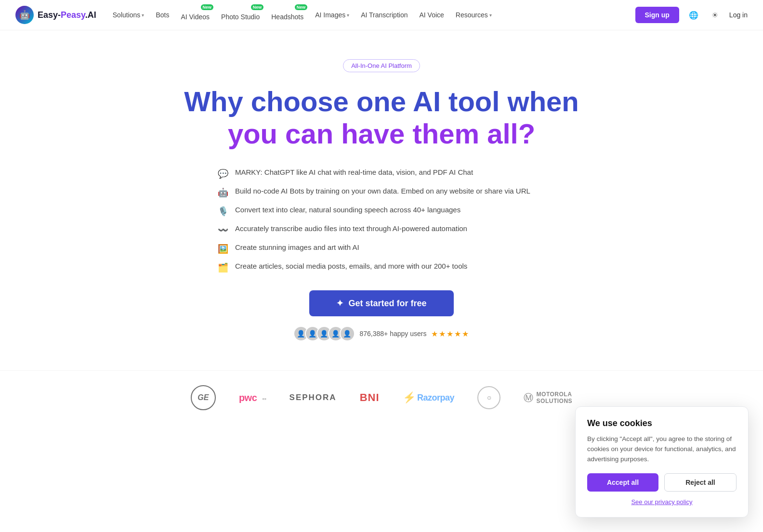 This screenshot has height=532, width=763. I want to click on feature-item-3: 〰️ Accurately transcribe audio files int…, so click(382, 229).